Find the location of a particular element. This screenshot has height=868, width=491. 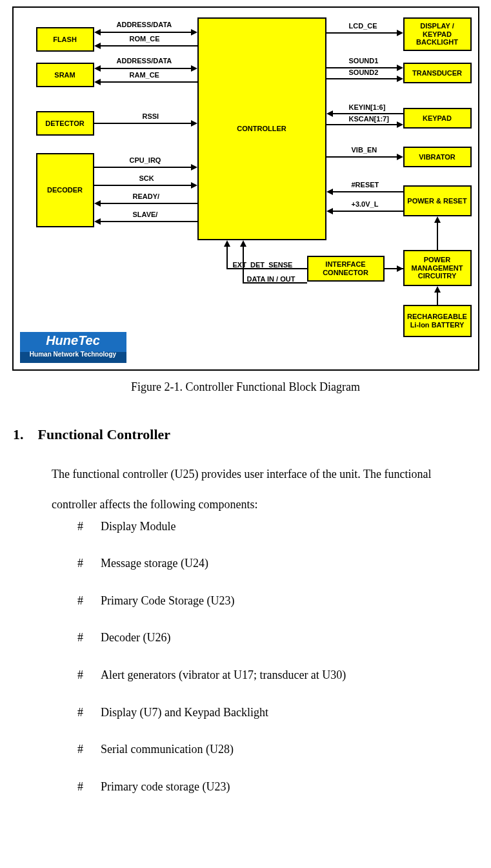

signal-sound2: SOUND2 is located at coordinates (364, 72).